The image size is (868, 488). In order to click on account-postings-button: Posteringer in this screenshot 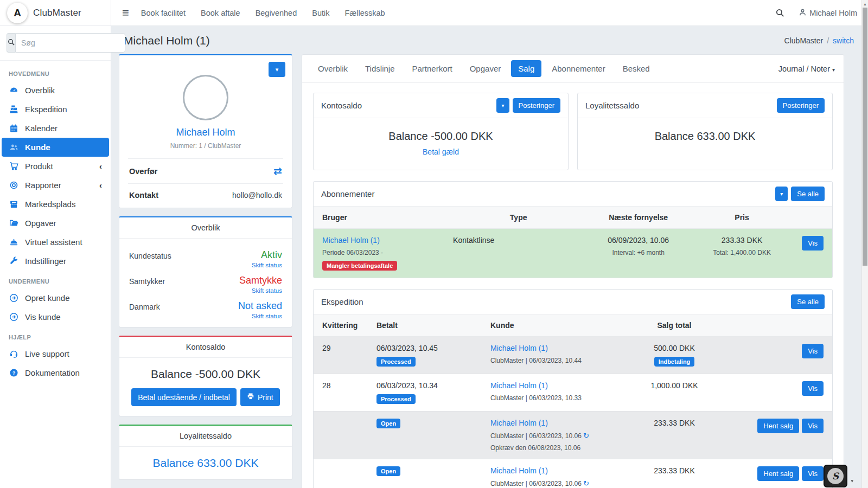, I will do `click(537, 105)`.